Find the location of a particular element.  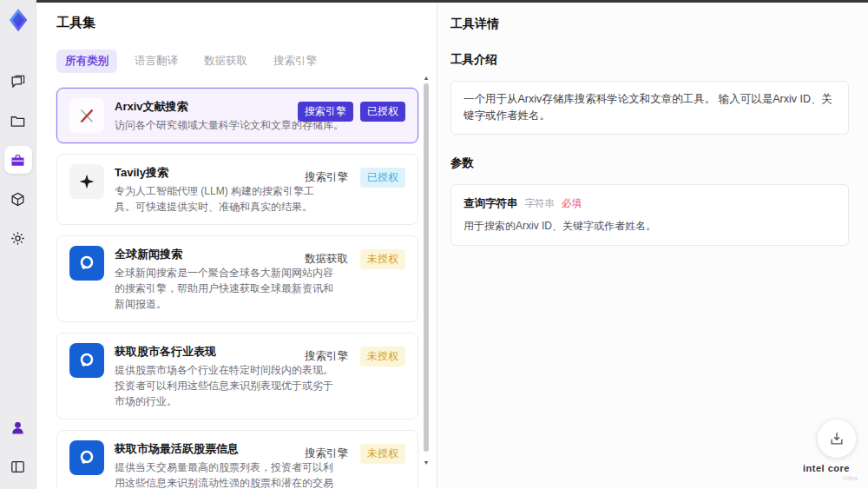

param-required-flag: 必填 is located at coordinates (571, 203).